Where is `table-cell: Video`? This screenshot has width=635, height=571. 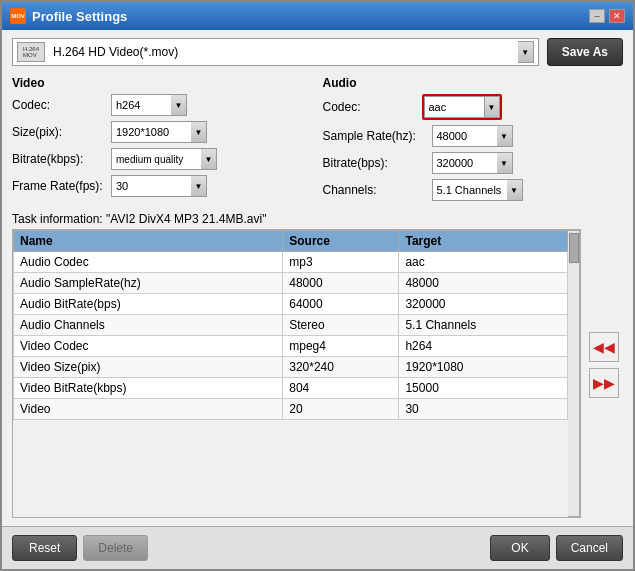 table-cell: Video is located at coordinates (148, 410).